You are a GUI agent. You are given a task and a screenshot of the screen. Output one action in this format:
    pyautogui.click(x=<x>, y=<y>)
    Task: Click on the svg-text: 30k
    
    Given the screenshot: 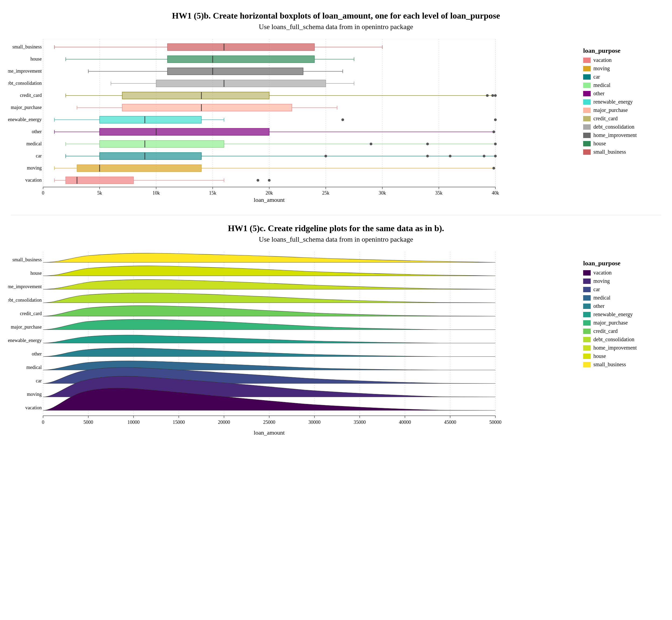 What is the action you would take?
    pyautogui.click(x=383, y=193)
    